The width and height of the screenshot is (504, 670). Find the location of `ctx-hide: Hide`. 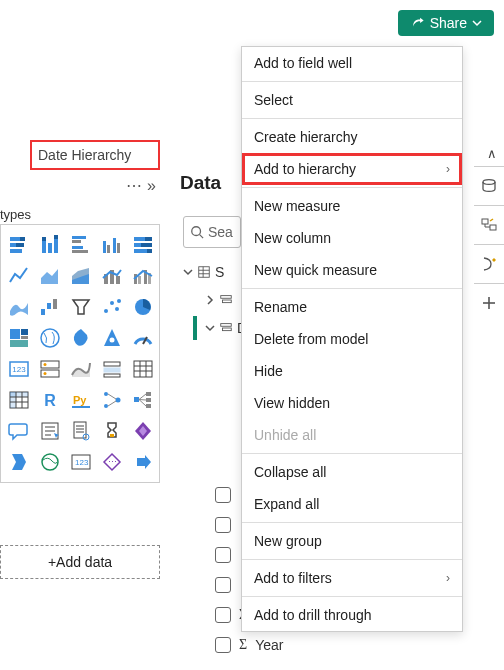

ctx-hide: Hide is located at coordinates (352, 371).